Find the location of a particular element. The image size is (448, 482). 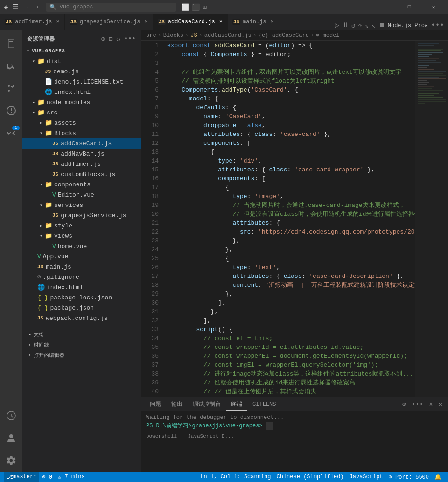

warnings-item: ⚠ 17 mins is located at coordinates (71, 477).